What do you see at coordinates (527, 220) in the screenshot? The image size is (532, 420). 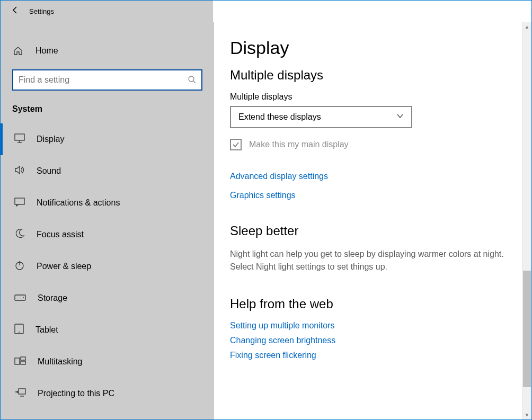 I see `scrollbar: ▲ ▼` at bounding box center [527, 220].